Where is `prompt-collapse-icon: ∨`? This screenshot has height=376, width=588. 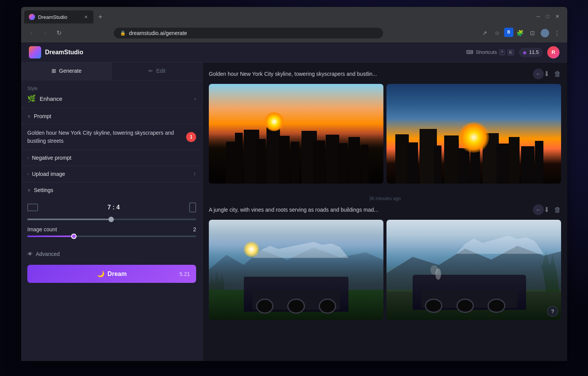 prompt-collapse-icon: ∨ is located at coordinates (29, 116).